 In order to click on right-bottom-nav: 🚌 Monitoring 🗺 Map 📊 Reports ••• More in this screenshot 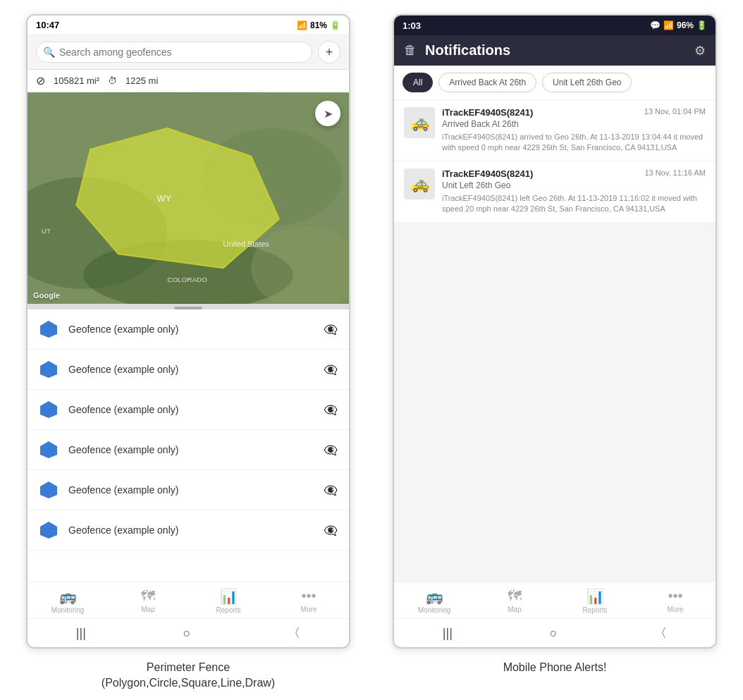, I will do `click(555, 600)`.